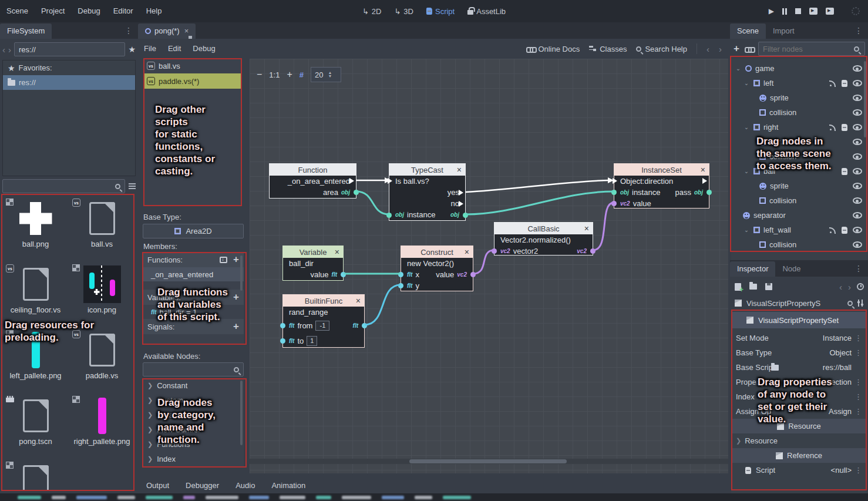 The height and width of the screenshot is (501, 868). Describe the element at coordinates (593, 251) in the screenshot. I see `vec2-out-port` at that location.